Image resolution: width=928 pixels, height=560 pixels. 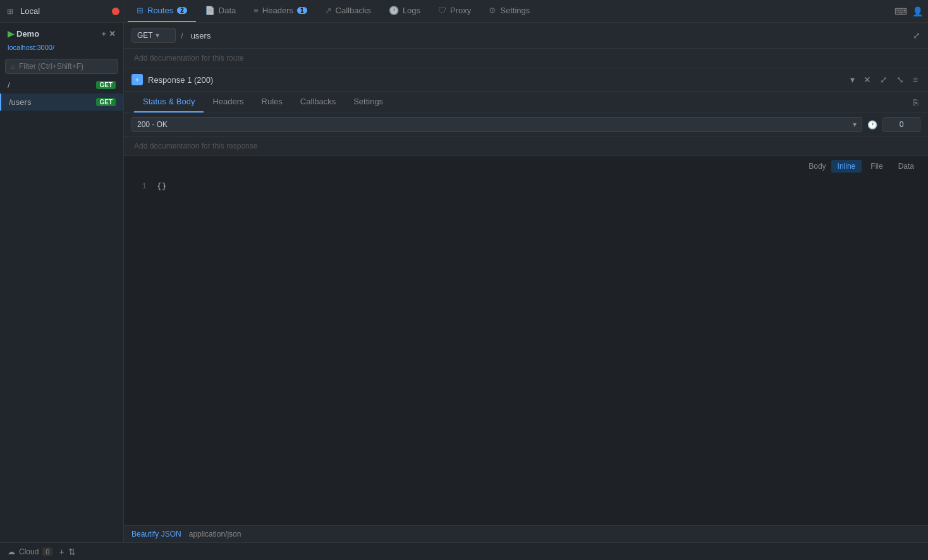 What do you see at coordinates (917, 35) in the screenshot?
I see `expand-url-icon: ⤢` at bounding box center [917, 35].